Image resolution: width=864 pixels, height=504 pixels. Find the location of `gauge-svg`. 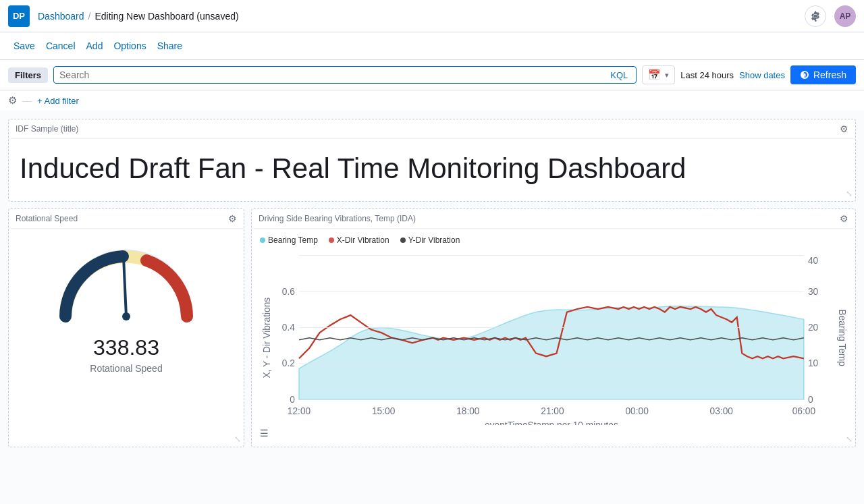

gauge-svg is located at coordinates (126, 286).